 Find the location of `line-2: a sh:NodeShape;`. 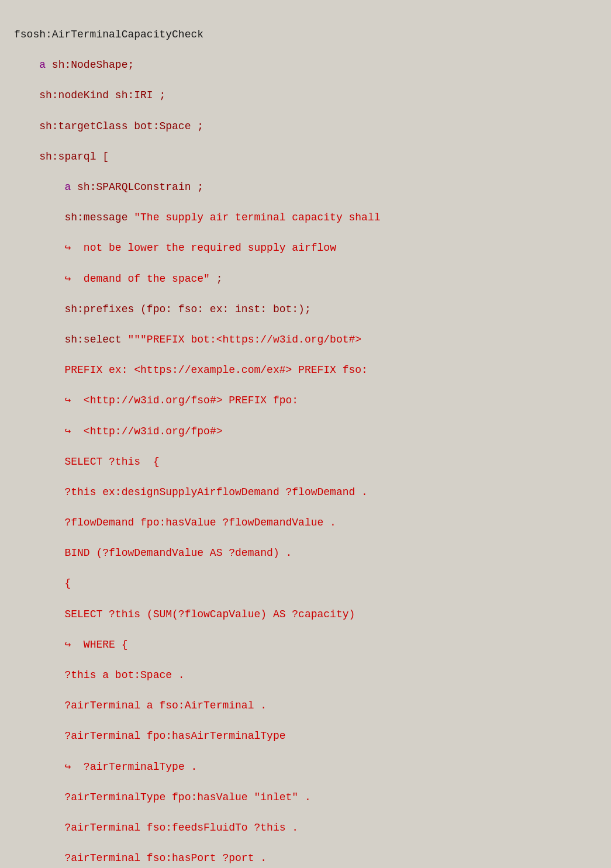

line-2: a sh:NodeShape; is located at coordinates (305, 65).